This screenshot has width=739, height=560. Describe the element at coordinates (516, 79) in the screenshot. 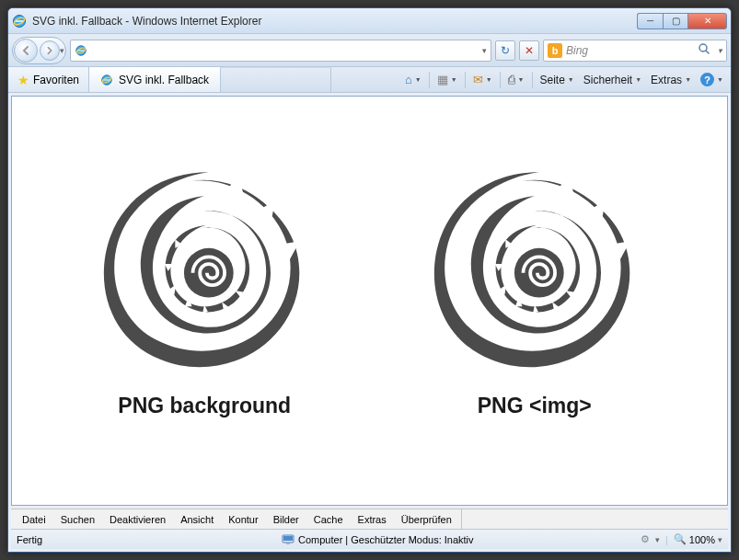

I see `print-button: ⎙▼` at that location.